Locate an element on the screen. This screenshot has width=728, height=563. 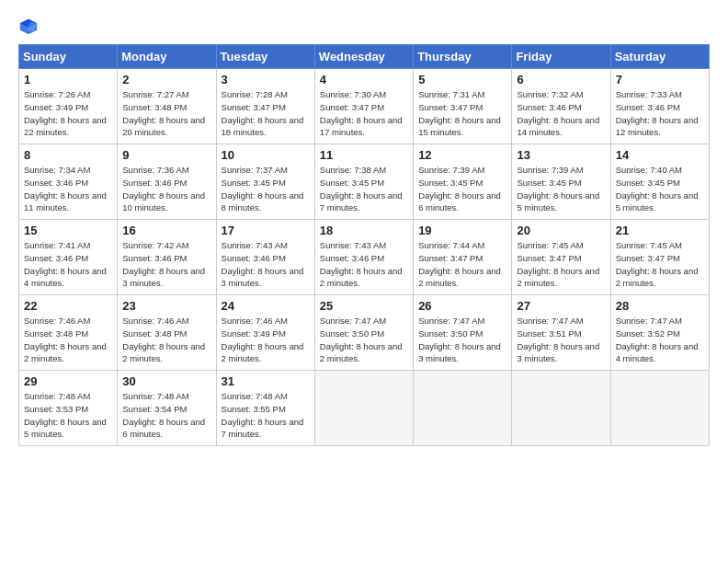
cell-info: Sunrise: 7:47 AMSunset: 3:52 PMDaylight:… is located at coordinates (660, 340).